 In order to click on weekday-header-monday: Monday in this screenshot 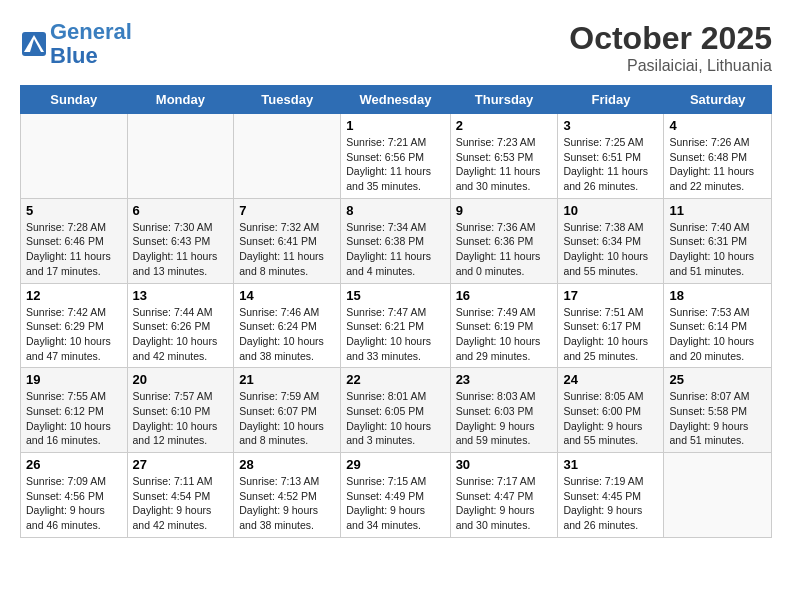, I will do `click(180, 100)`.